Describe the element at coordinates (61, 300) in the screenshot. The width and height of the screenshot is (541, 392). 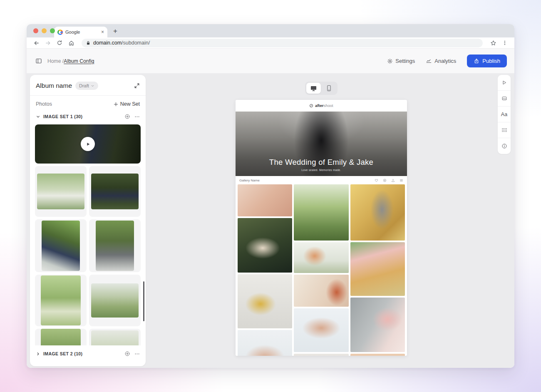
I see `thumb-couple-garden-image` at that location.